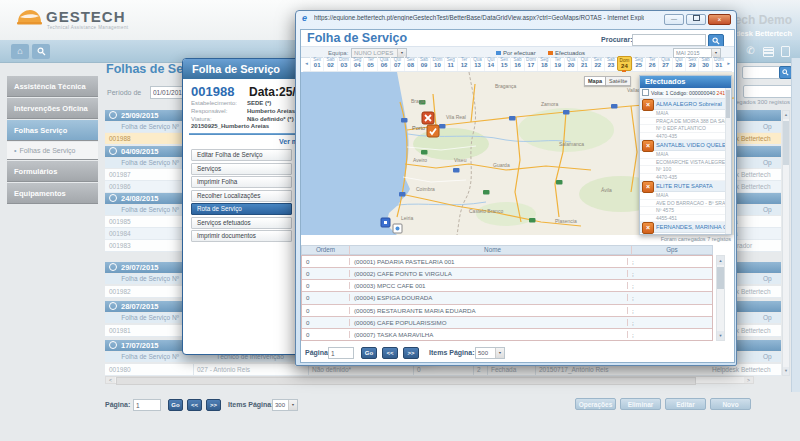  I want to click on checkbox, so click(646, 92).